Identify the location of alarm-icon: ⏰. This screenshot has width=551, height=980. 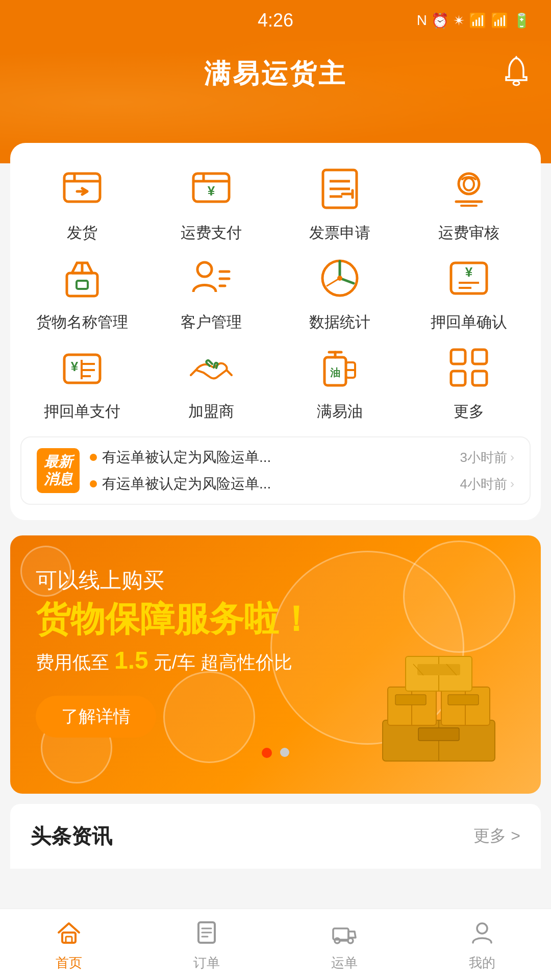
(440, 20).